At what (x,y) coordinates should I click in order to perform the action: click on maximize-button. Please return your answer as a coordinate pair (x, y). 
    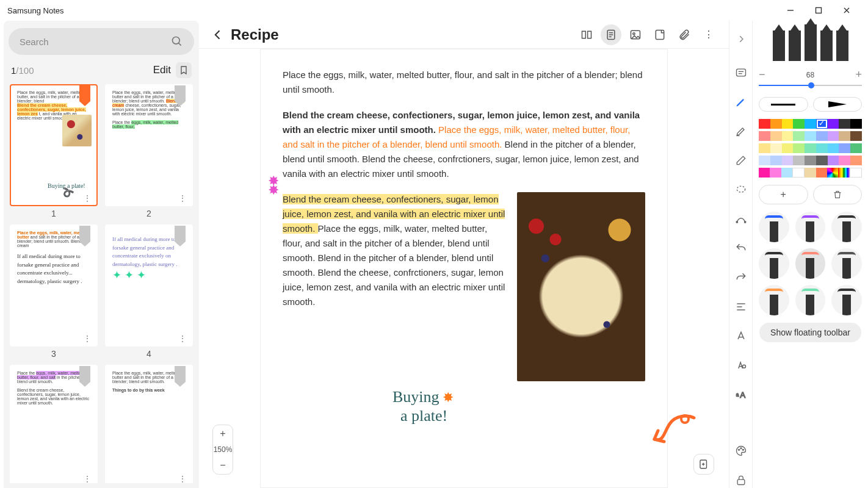
    Looking at the image, I should click on (819, 10).